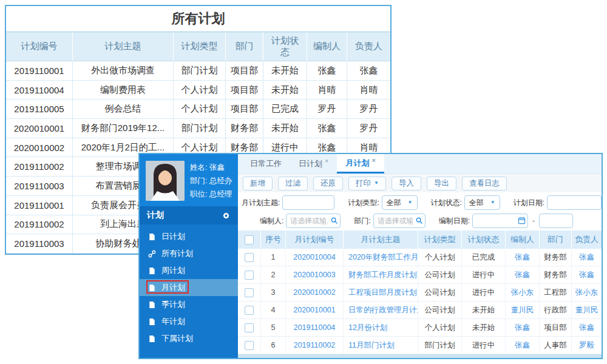 The image size is (607, 364). What do you see at coordinates (308, 203) in the screenshot?
I see `subject-filter-input` at bounding box center [308, 203].